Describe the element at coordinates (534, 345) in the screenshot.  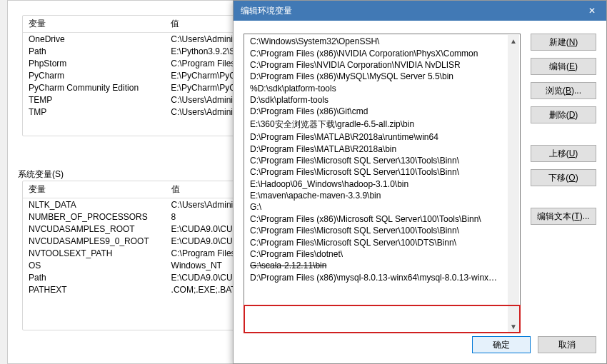
I see `dialog-bottom-buttons: 确定 取消` at that location.